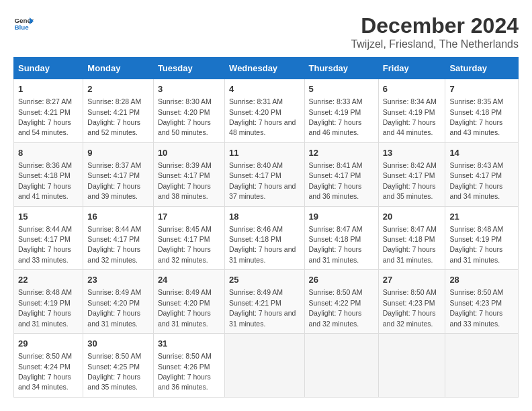 This screenshot has height=411, width=532. Describe the element at coordinates (48, 217) in the screenshot. I see `day-number: 15` at that location.